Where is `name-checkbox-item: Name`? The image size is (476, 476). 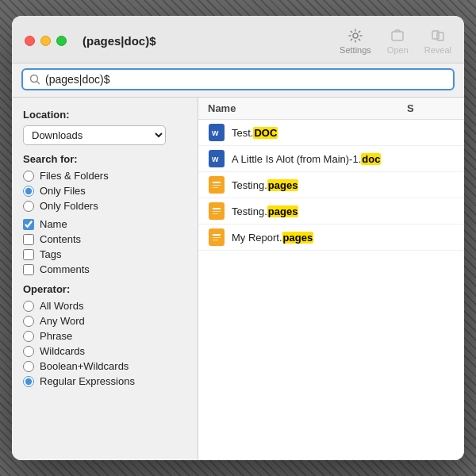 name-checkbox-item: Name is located at coordinates (105, 224).